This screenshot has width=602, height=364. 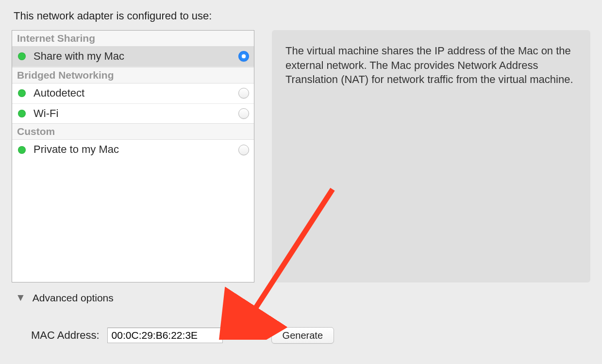 I want to click on advanced-options-toggle: ▼ Advanced options, so click(x=135, y=298).